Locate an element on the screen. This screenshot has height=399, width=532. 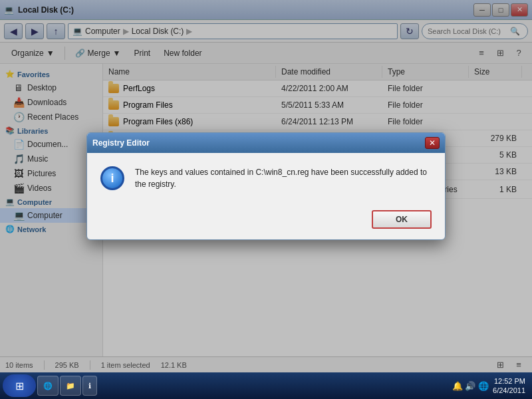
explorer-icon: 📁 is located at coordinates (70, 386).